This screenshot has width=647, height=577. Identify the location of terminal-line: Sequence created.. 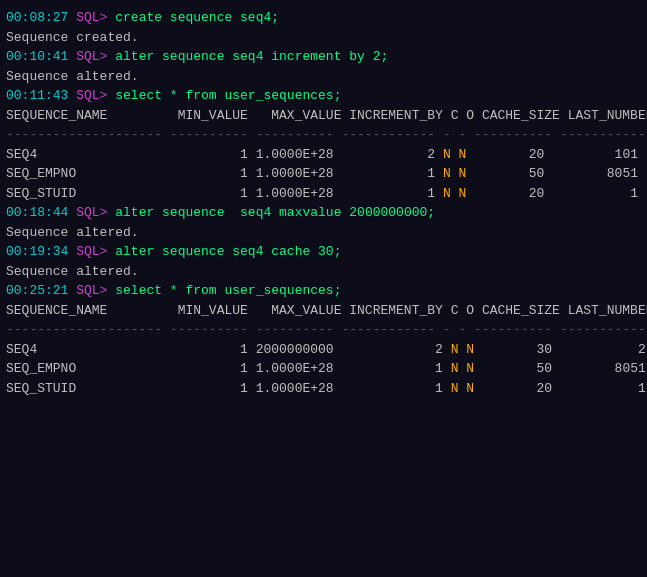
(324, 38).